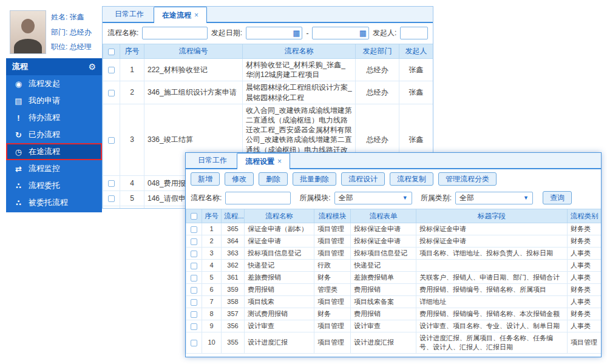  What do you see at coordinates (18, 118) in the screenshot?
I see `alert-icon: !` at bounding box center [18, 118].